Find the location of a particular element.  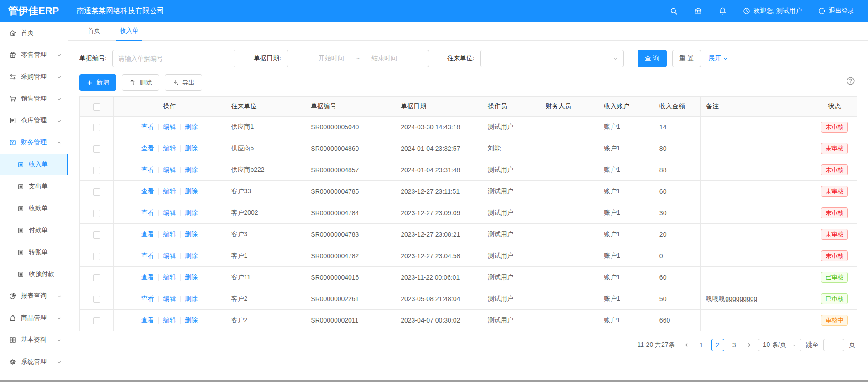

sidebar-item-system: 系统管理 is located at coordinates (34, 362).